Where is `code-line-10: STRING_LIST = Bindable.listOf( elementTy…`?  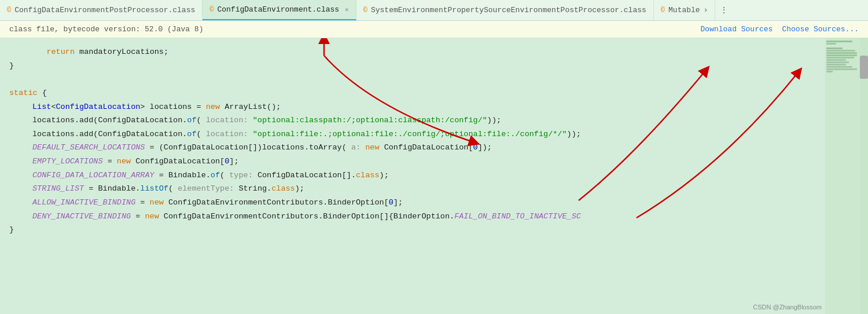
code-line-10: STRING_LIST = Bindable.listOf( elementTy… is located at coordinates (434, 189).